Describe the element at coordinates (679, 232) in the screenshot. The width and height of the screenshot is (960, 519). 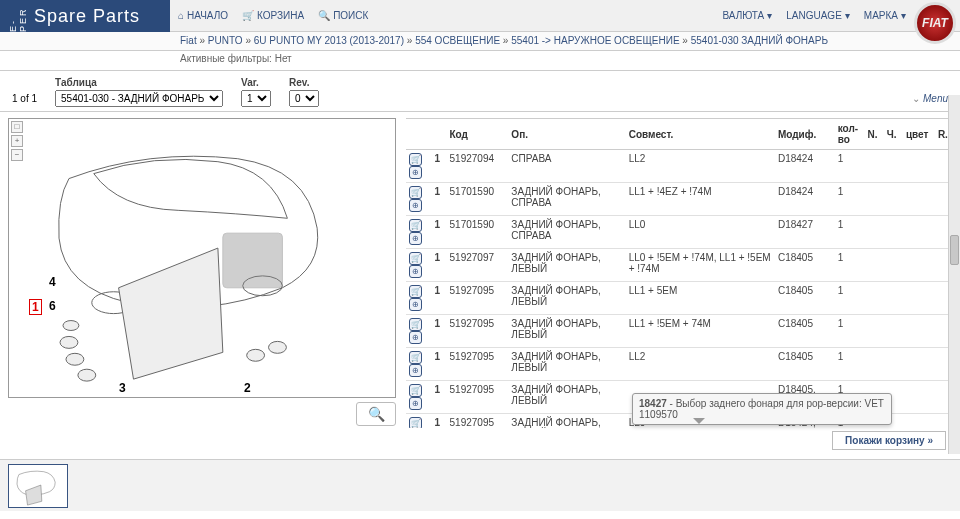
I see `table-row: 🛒 ⊕151701590ЗАДНИЙ ФОНАРЬ, СПРАВАLL0D184…` at that location.